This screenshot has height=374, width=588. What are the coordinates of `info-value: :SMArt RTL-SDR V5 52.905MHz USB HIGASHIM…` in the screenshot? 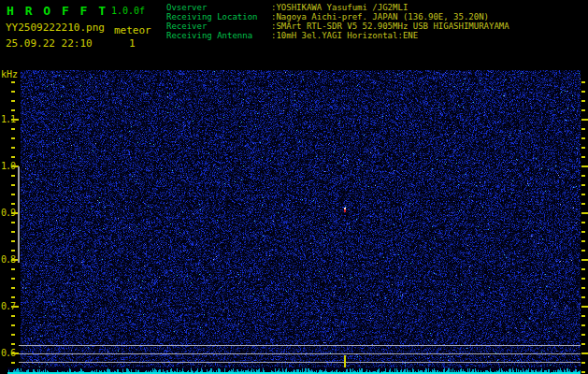 It's located at (391, 26).